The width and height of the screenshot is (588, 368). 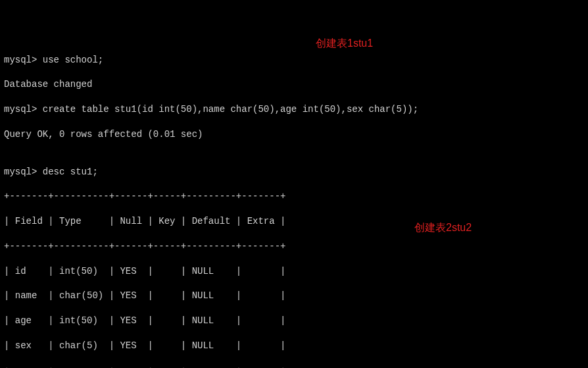 I want to click on annotation-create-table-2: 创建表2stu2, so click(x=443, y=228).